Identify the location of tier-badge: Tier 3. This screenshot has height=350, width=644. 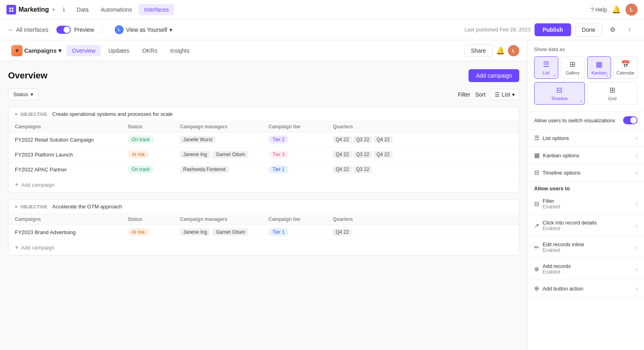
(279, 154).